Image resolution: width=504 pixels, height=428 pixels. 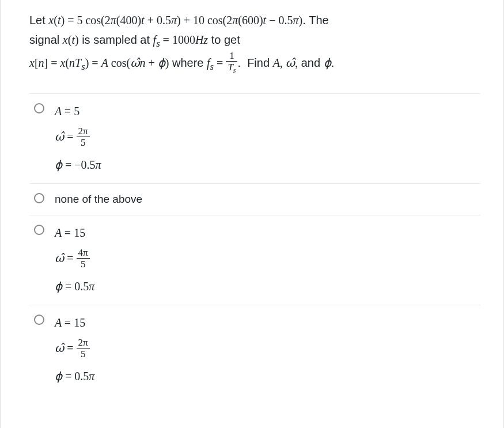 I want to click on q-expr-1: x(t) = 5 cos(2π(400)t + 0.5π) + 10 cos(2…, so click(x=175, y=20).